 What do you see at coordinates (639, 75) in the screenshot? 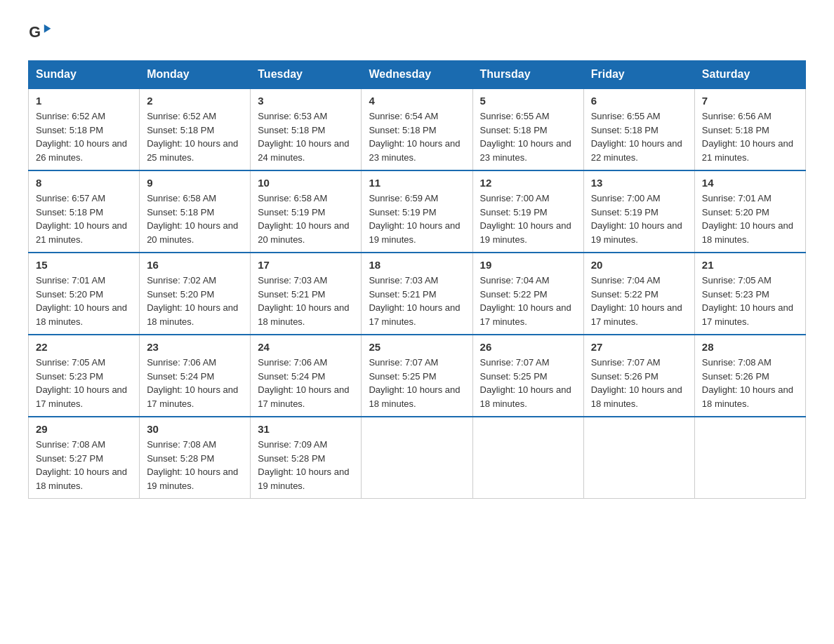
I see `weekday-header-friday: Friday` at bounding box center [639, 75].